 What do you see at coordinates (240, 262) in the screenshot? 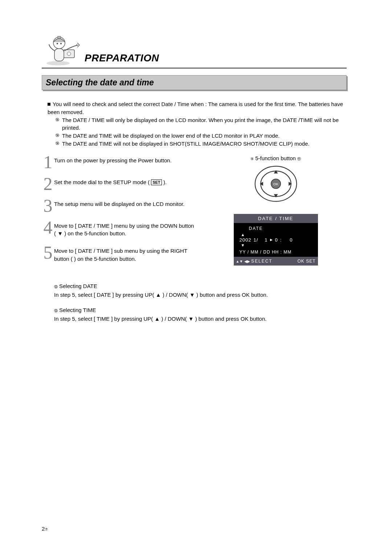
I see `updown-icon: ▲▼` at bounding box center [240, 262].